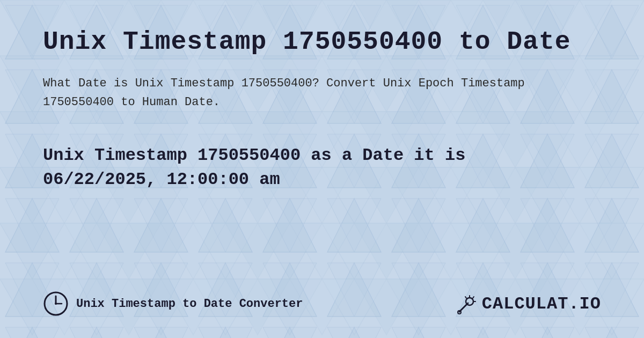 The image size is (644, 338). I want to click on result-section: Unix Timestamp 1750550400 as a Date it i…, so click(322, 168).